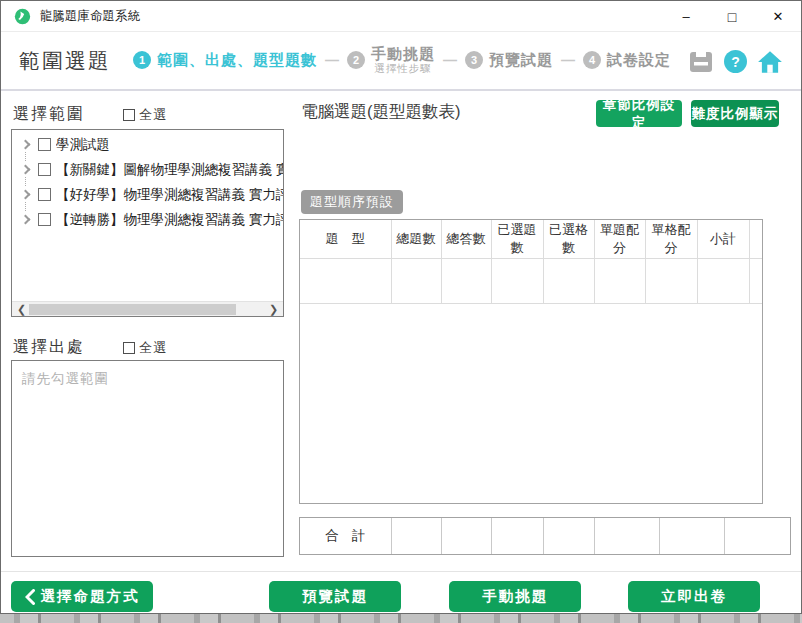 This screenshot has height=623, width=802. Describe the element at coordinates (346, 536) in the screenshot. I see `total-label: 合 計` at that location.